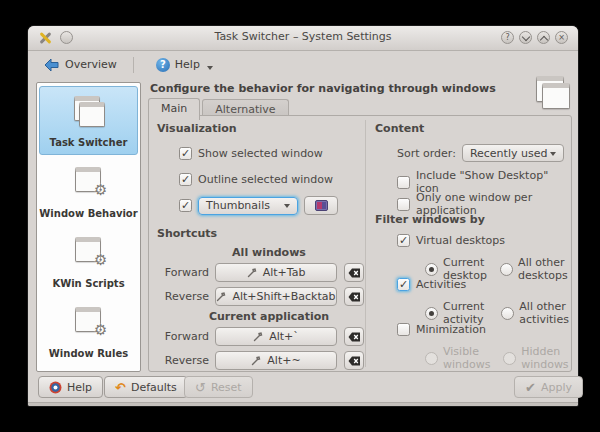 The image size is (600, 432). Describe the element at coordinates (480, 153) in the screenshot. I see `sort-order-row: Sort order: Recently used` at that location.